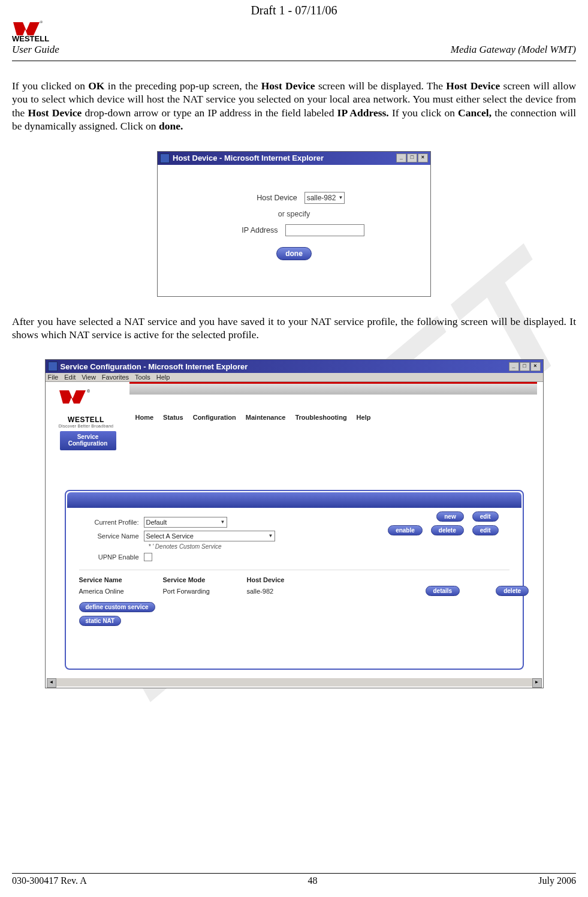 This screenshot has height=897, width=588. What do you see at coordinates (294, 37) in the screenshot?
I see `page-header: WESTELL ® User Guide Media Gateway (Mode…` at bounding box center [294, 37].